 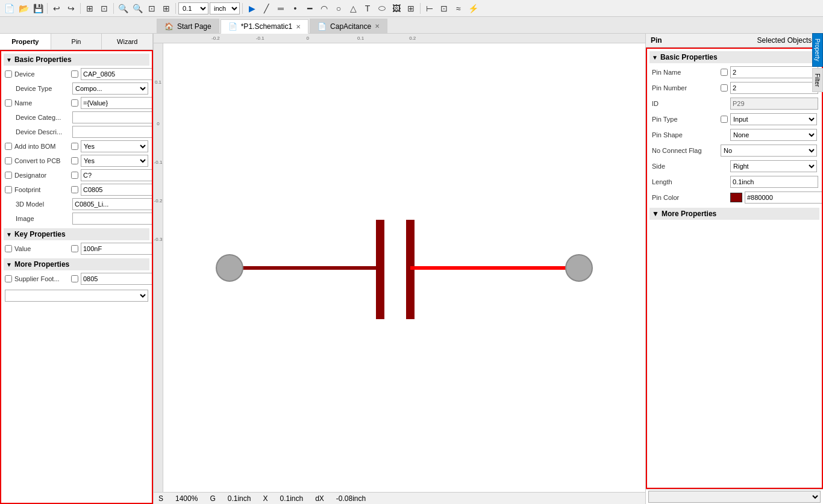 What do you see at coordinates (8, 103) in the screenshot?
I see `name-checkbox` at bounding box center [8, 103].